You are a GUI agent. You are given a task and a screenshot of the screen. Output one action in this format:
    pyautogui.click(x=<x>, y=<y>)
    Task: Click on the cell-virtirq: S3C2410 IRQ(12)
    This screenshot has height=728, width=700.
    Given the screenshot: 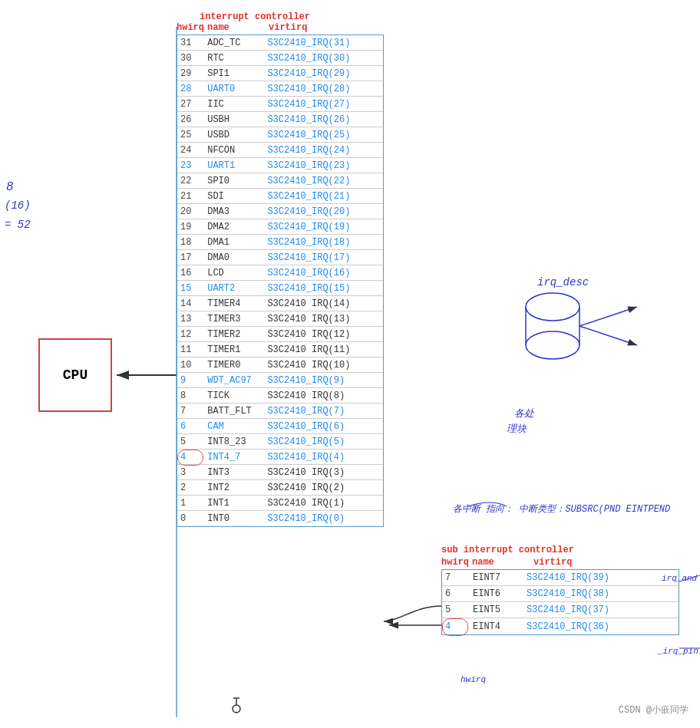 What is the action you would take?
    pyautogui.click(x=324, y=334)
    